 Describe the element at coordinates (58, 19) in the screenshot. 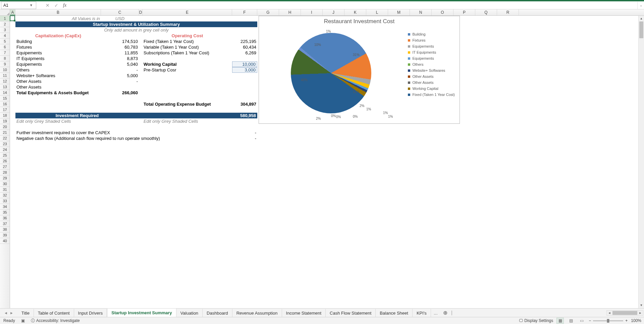

I see `values-in-label: All Values is in` at that location.